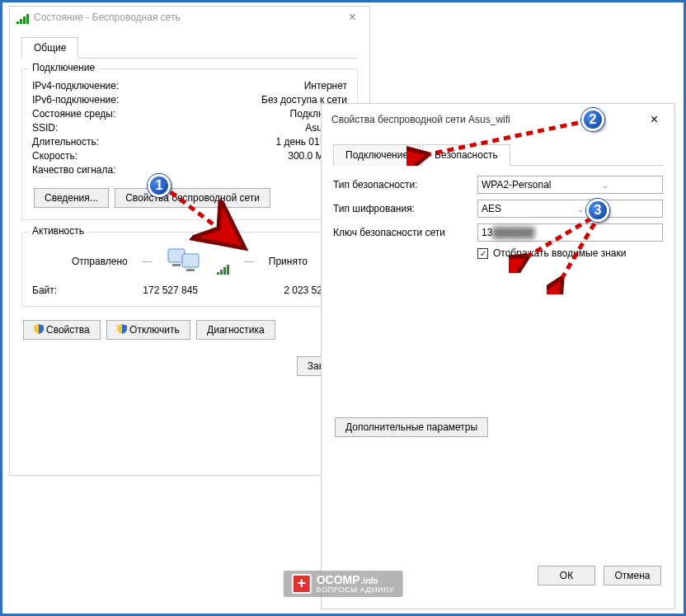 This screenshot has width=686, height=616. Describe the element at coordinates (356, 590) in the screenshot. I see `watermark-sub: ВОПРОСЫ АДМИНУ` at that location.